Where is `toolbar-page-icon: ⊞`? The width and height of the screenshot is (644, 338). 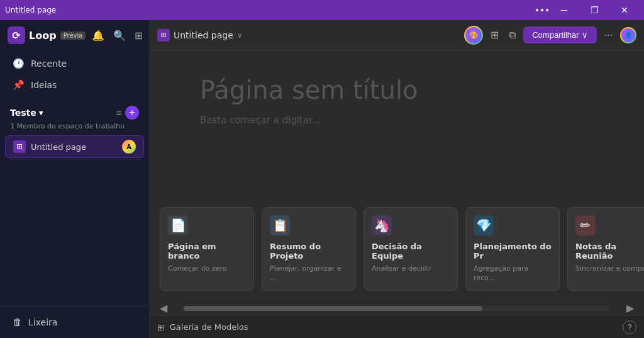
toolbar-page-icon: ⊞ is located at coordinates (164, 35).